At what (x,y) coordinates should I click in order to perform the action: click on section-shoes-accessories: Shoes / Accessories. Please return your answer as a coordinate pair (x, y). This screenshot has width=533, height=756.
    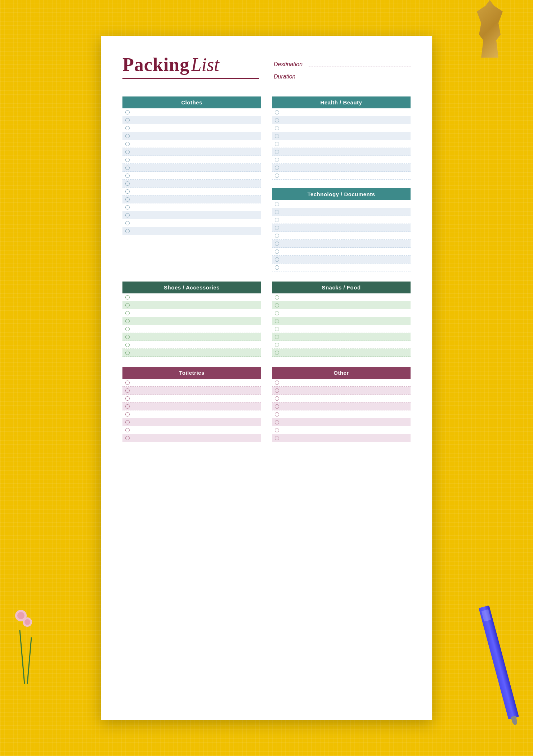
    Looking at the image, I should click on (192, 319).